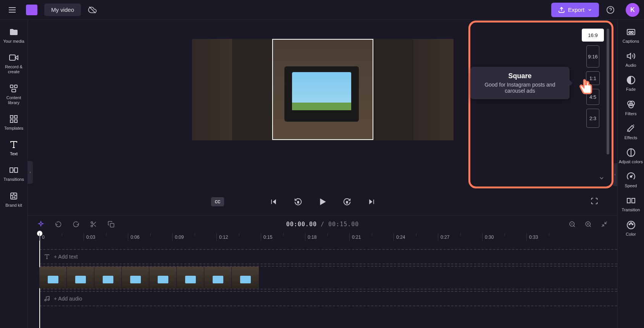  I want to click on user-avatar: K, so click(633, 10).